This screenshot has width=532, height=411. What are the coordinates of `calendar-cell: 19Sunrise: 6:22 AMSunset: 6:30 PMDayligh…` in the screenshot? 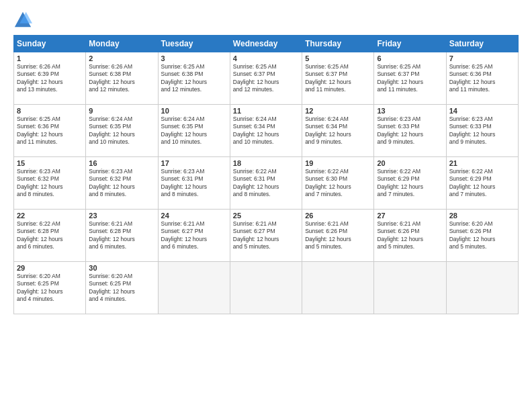 It's located at (339, 183).